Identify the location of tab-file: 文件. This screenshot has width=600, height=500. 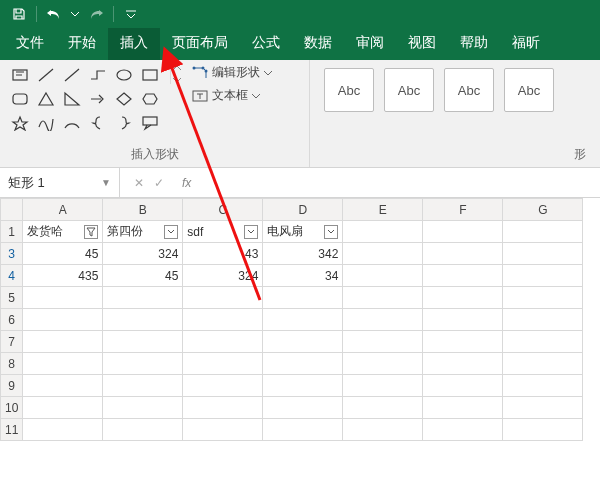
(30, 44).